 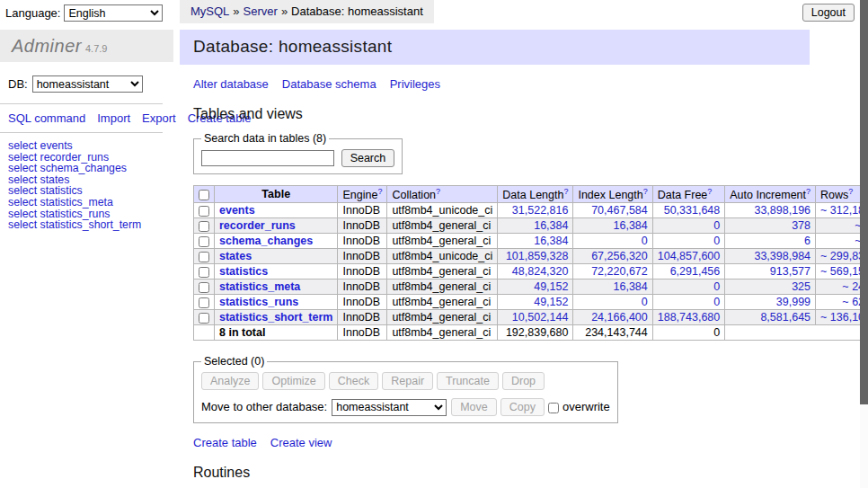 What do you see at coordinates (613, 210) in the screenshot?
I see `cell-index-length: 70,467,584` at bounding box center [613, 210].